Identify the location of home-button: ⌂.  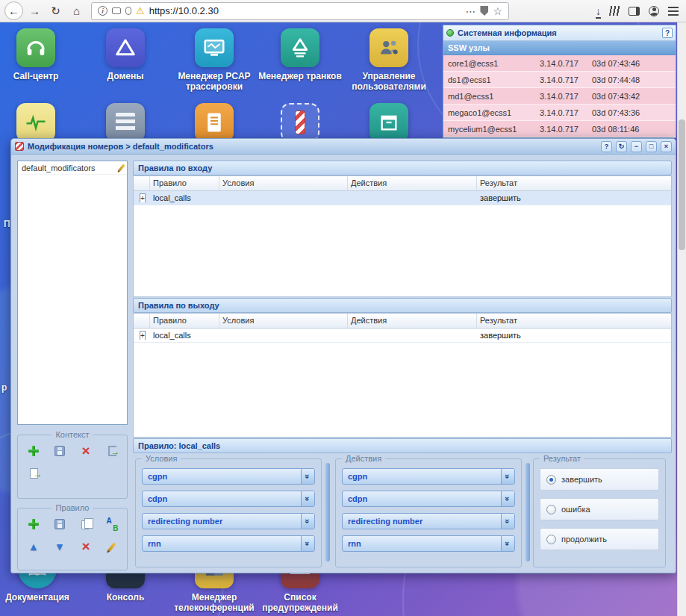
(76, 10).